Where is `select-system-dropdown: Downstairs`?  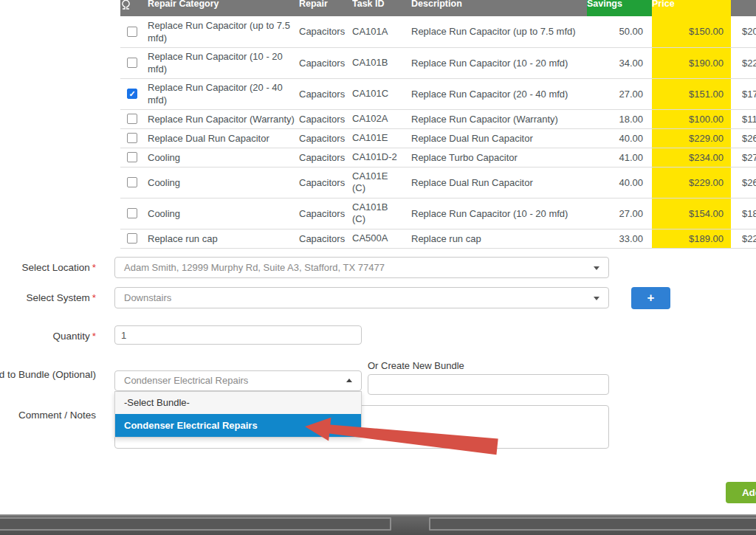 select-system-dropdown: Downstairs is located at coordinates (362, 298).